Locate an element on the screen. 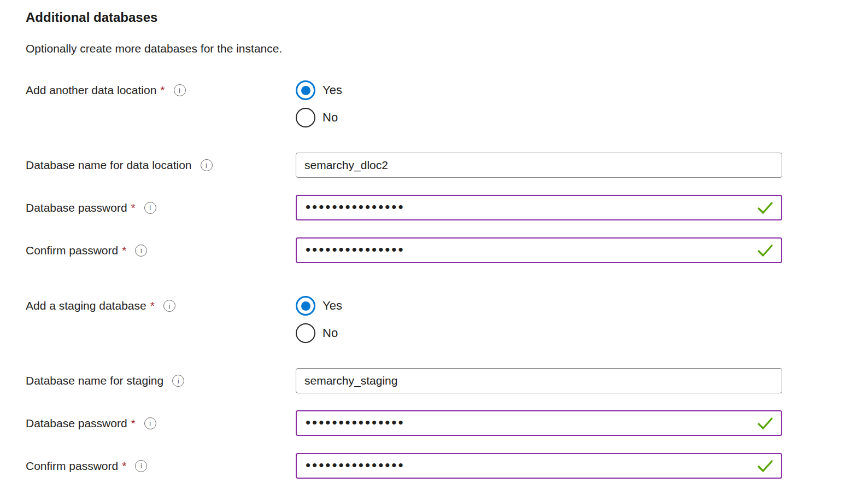 The height and width of the screenshot is (500, 868). staging-confirm-password-input: ••••••••••••••• is located at coordinates (539, 466).